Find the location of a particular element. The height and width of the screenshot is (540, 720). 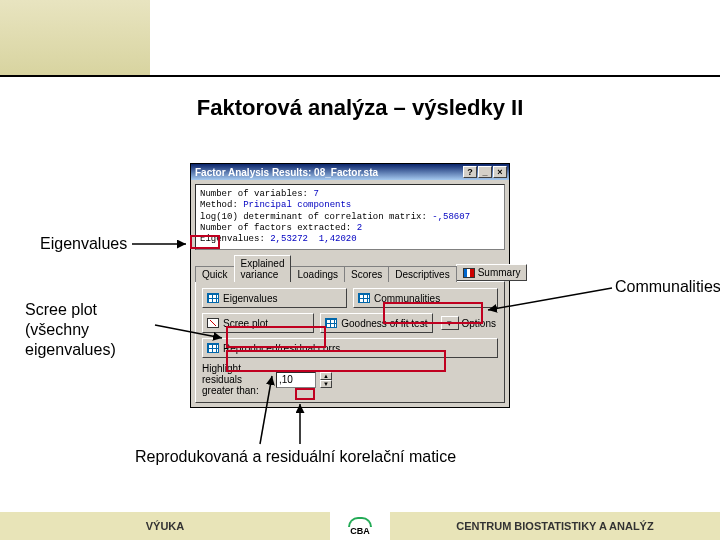

highlight-label: Highlight residuals greater than: is located at coordinates (237, 380).